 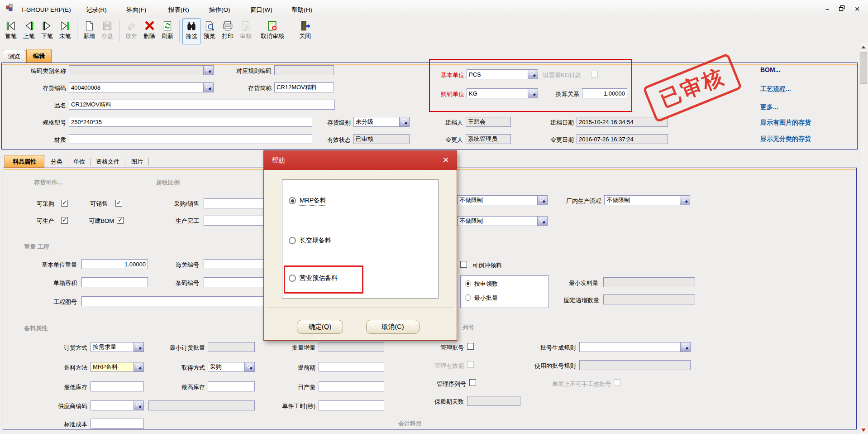 I want to click on label-unit-work-seconds: 单件工时(秒), so click(x=288, y=406).